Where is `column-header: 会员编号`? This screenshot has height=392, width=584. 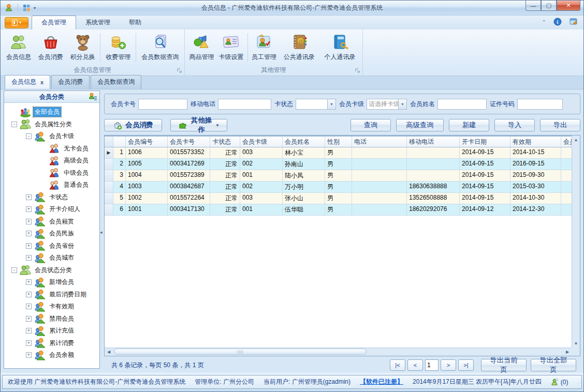 column-header: 会员编号 is located at coordinates (147, 142).